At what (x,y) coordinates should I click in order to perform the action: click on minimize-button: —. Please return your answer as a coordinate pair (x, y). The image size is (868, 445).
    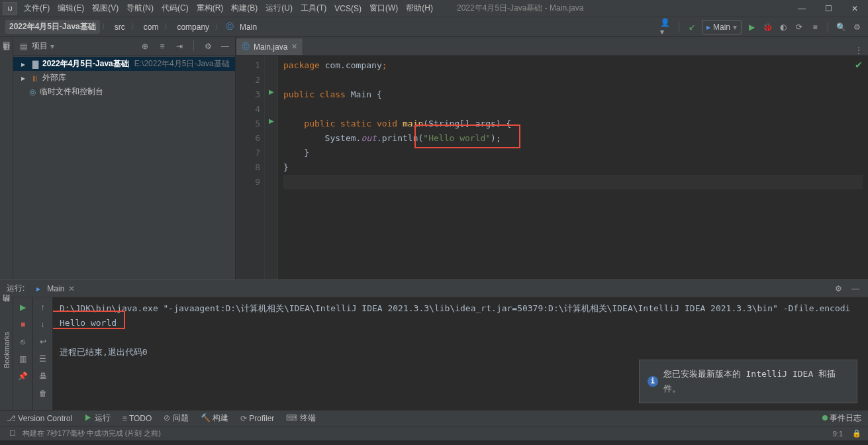
    Looking at the image, I should click on (802, 9).